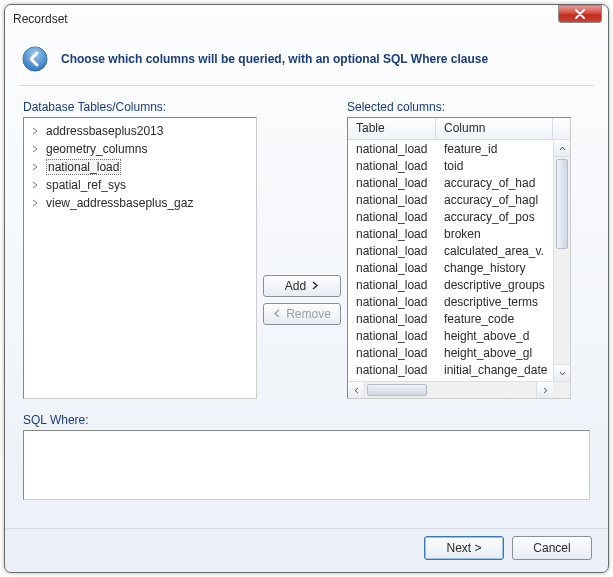  Describe the element at coordinates (450, 252) in the screenshot. I see `table-row: national_loadcalculated_area_v.` at that location.